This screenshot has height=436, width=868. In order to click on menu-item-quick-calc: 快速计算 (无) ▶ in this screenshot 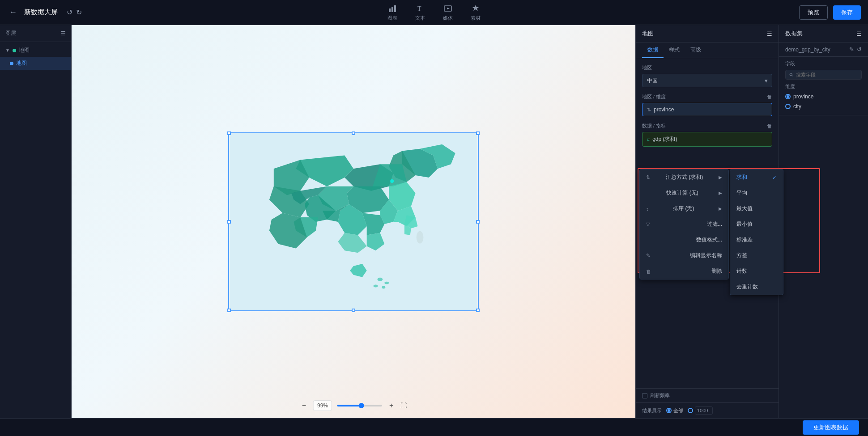, I will do `click(684, 193)`.